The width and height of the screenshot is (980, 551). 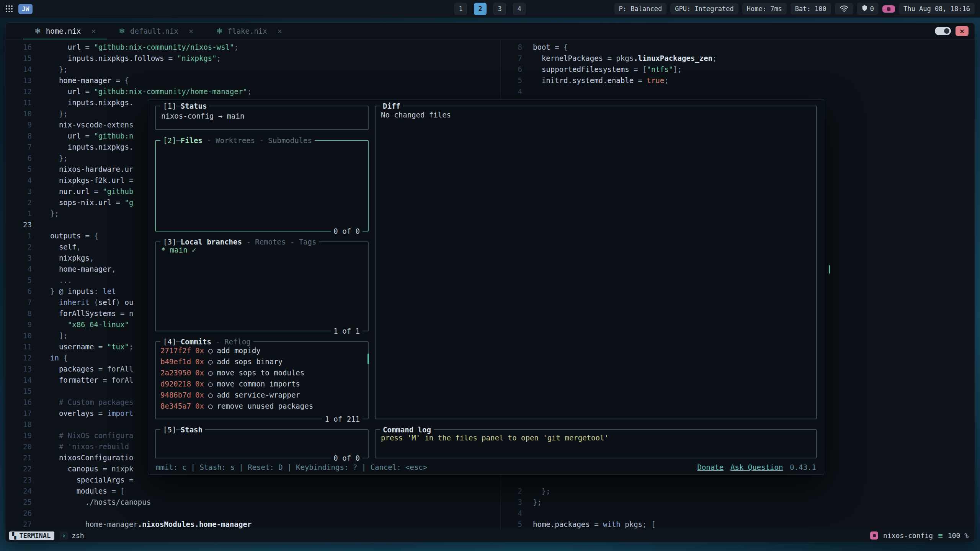 What do you see at coordinates (738, 480) in the screenshot?
I see `code-line` at bounding box center [738, 480].